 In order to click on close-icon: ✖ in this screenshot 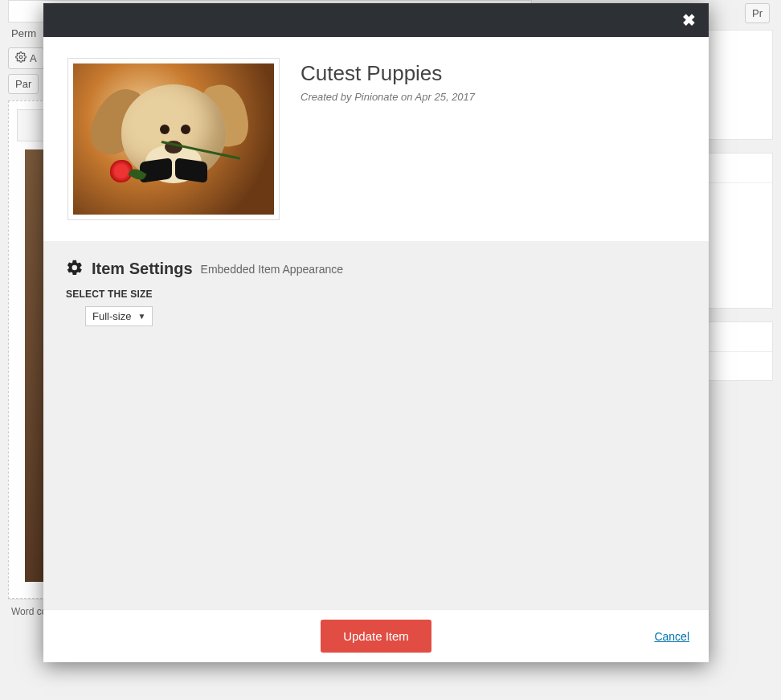, I will do `click(689, 20)`.